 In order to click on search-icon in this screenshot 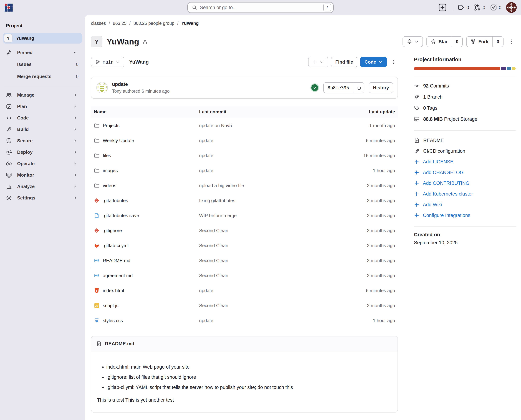, I will do `click(194, 8)`.